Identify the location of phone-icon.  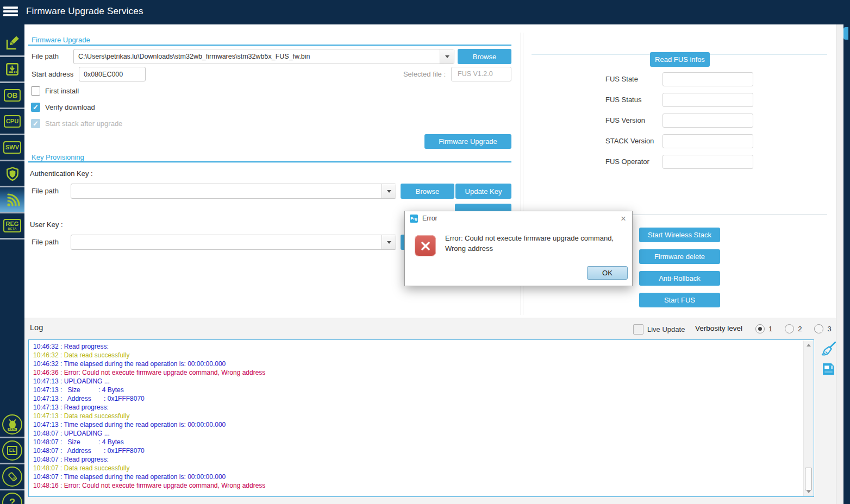
(12, 477).